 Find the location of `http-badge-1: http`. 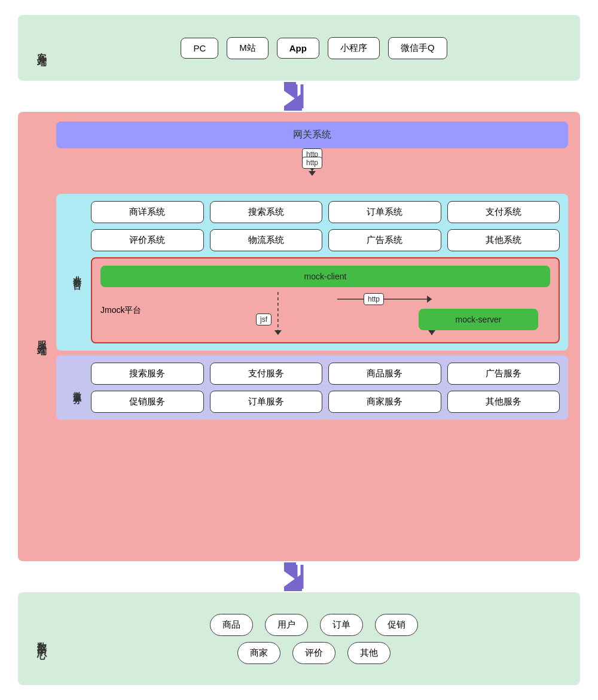

http-badge-1: http is located at coordinates (312, 163).